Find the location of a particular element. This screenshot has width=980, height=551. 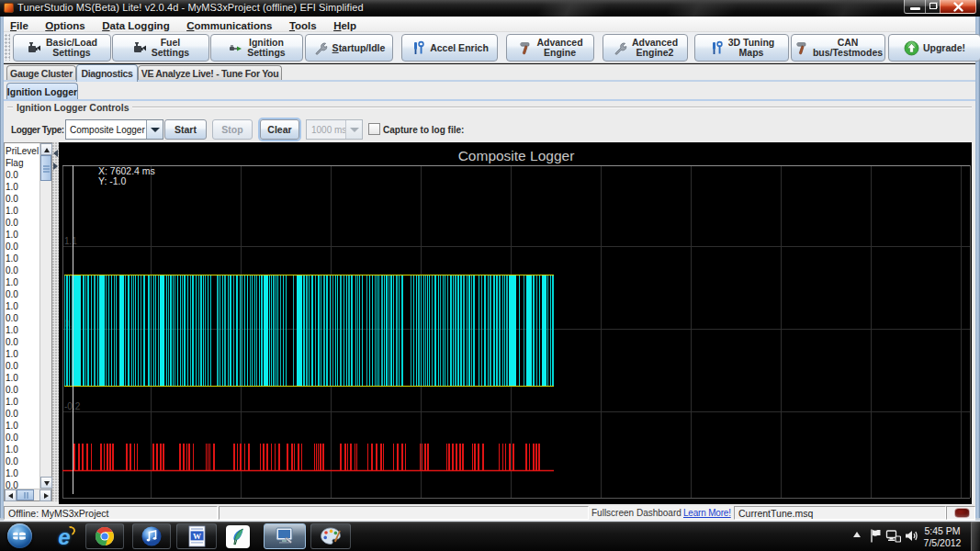

toolbar-grip is located at coordinates (7, 48).